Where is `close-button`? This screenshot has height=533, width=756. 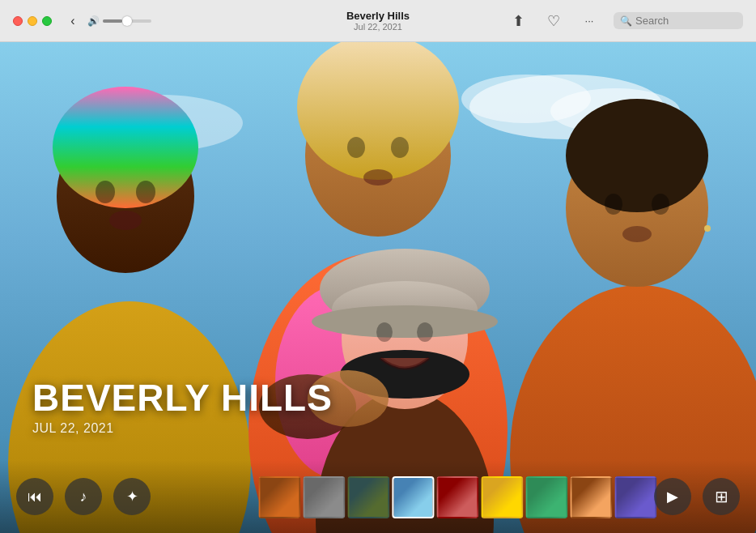
close-button is located at coordinates (18, 21).